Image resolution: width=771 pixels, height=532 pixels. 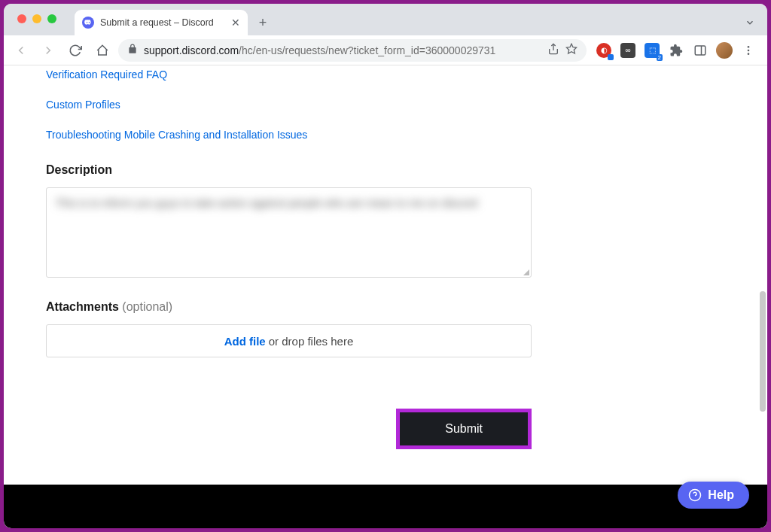 What do you see at coordinates (748, 50) in the screenshot?
I see `menu-icon` at bounding box center [748, 50].